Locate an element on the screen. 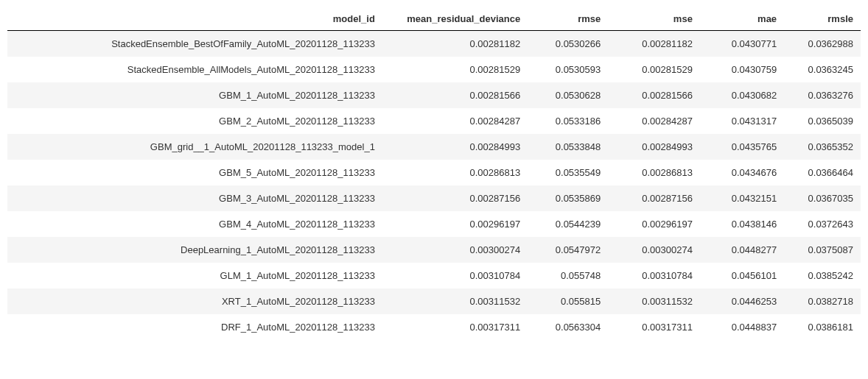 The height and width of the screenshot is (379, 868). cell-mse: 0.00287156 is located at coordinates (654, 199).